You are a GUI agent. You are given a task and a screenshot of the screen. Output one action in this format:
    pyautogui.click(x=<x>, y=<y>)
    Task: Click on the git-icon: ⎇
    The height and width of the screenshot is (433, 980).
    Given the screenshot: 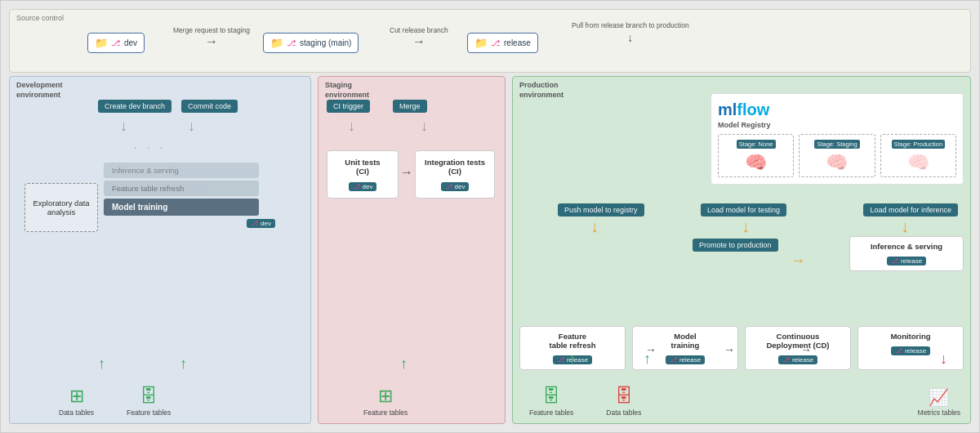 What is the action you would take?
    pyautogui.click(x=116, y=42)
    